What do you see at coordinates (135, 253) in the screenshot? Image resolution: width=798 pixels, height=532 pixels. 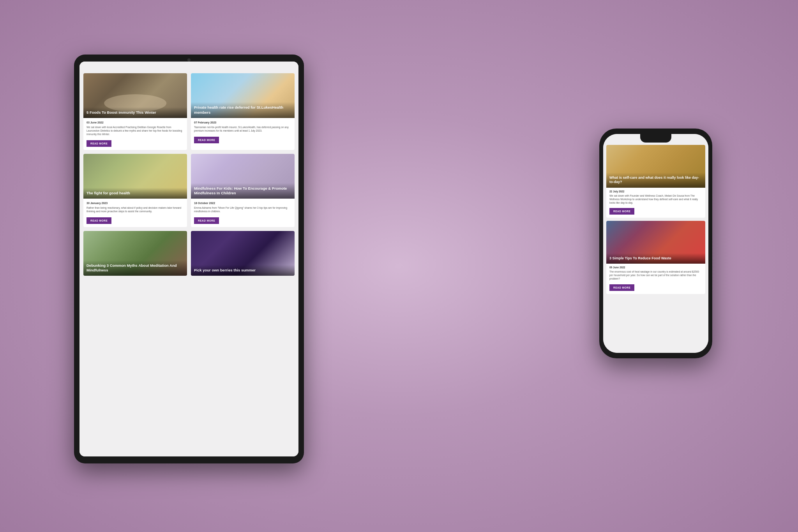 I see `tablet-card-debunking-image: Debunking 3 Common Myths About Meditatio…` at bounding box center [135, 253].